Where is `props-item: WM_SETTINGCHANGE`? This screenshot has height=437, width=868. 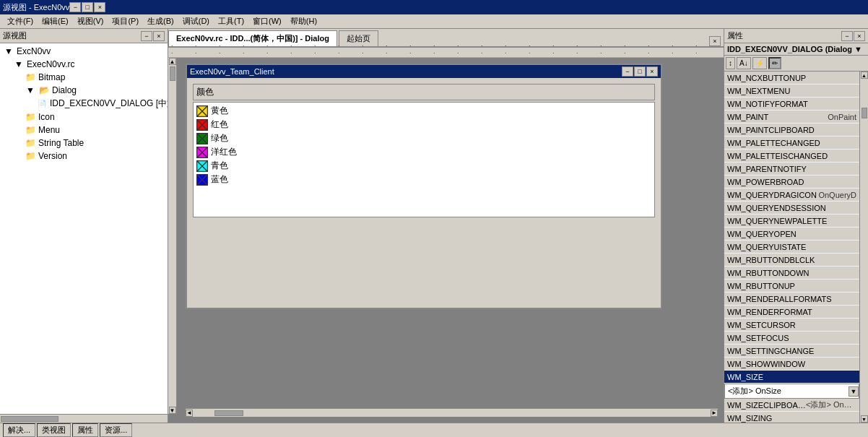
props-item: WM_SETTINGCHANGE is located at coordinates (791, 351).